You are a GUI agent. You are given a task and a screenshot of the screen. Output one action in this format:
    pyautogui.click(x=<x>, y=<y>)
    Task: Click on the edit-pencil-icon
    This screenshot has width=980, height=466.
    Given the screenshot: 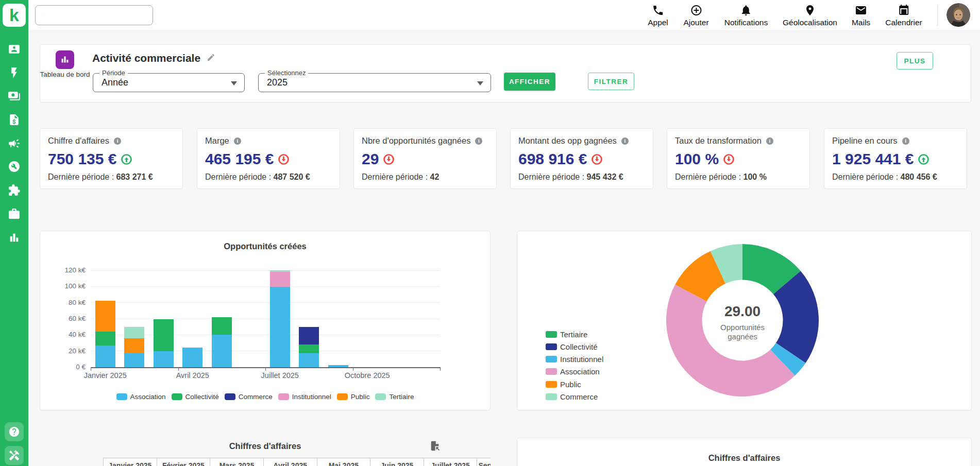 What is the action you would take?
    pyautogui.click(x=211, y=58)
    